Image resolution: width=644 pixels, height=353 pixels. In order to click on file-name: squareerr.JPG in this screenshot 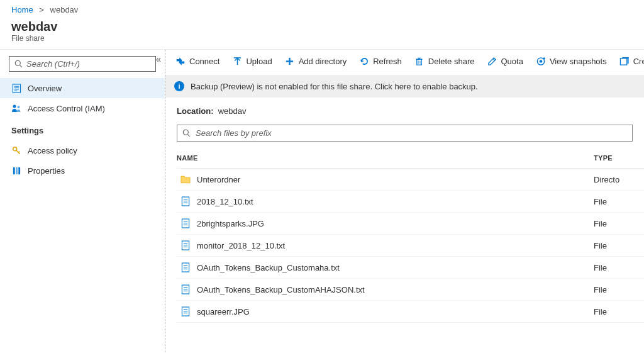, I will do `click(223, 312)`.